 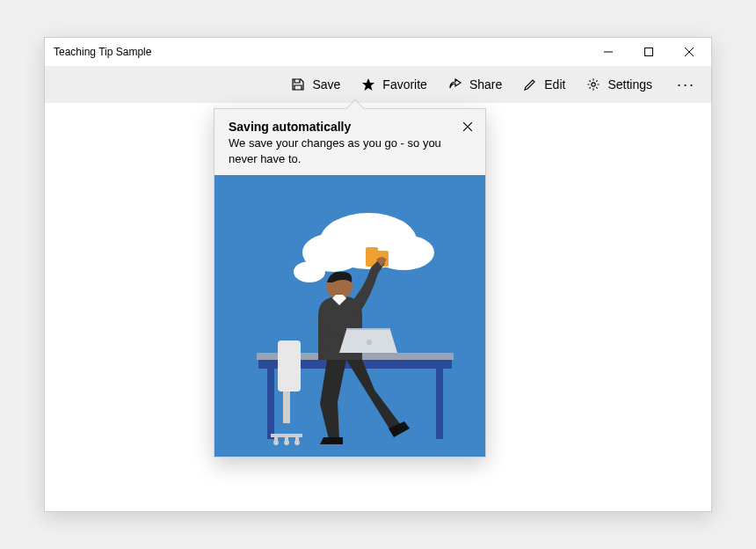 What do you see at coordinates (468, 127) in the screenshot?
I see `close-icon` at bounding box center [468, 127].